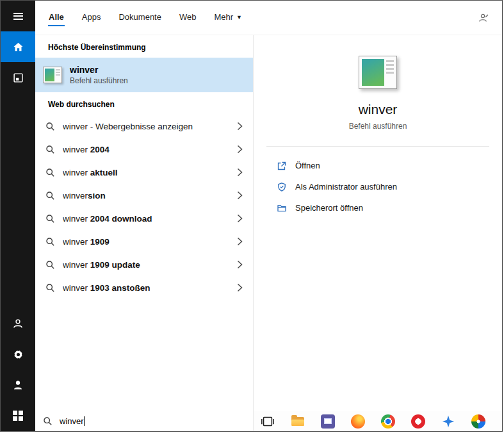  Describe the element at coordinates (144, 195) in the screenshot. I see `search-suggestion: winversion` at that location.